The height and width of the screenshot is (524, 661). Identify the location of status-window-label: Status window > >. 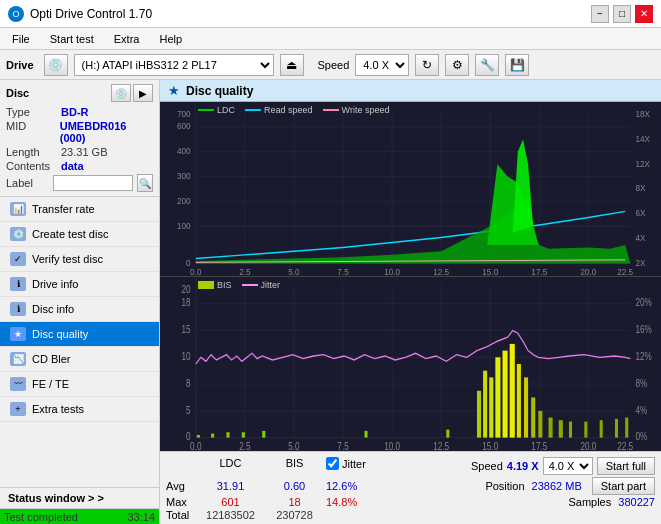
(56, 498).